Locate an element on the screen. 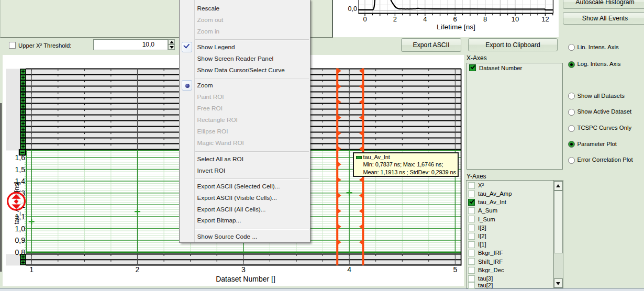 The width and height of the screenshot is (644, 291). svg-text: 1 is located at coordinates (31, 270).